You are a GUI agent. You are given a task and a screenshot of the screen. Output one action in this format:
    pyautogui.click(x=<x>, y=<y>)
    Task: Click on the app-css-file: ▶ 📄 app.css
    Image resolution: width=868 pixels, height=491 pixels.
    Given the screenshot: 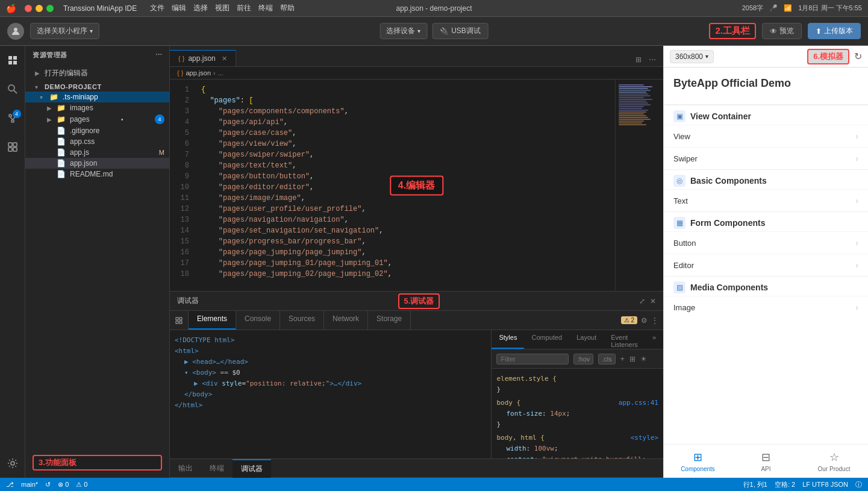 What is the action you would take?
    pyautogui.click(x=98, y=142)
    